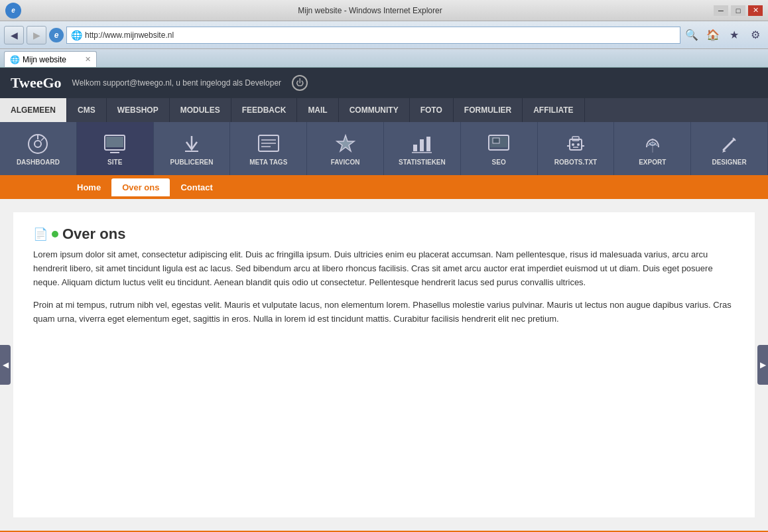 The height and width of the screenshot is (532, 768). Describe the element at coordinates (33, 110) in the screenshot. I see `nav-item-algemeen: ALGEMEEN` at that location.